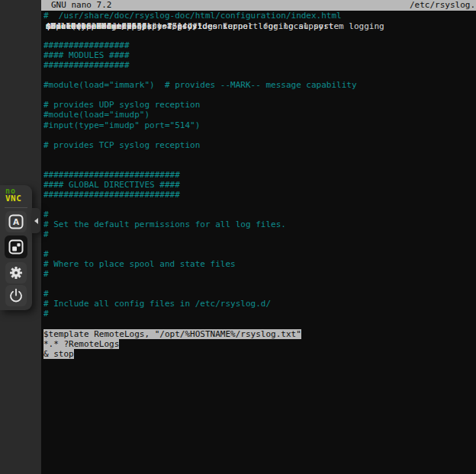  Describe the element at coordinates (259, 344) in the screenshot. I see `editor-line: *.* ?RemoteLogs` at that location.